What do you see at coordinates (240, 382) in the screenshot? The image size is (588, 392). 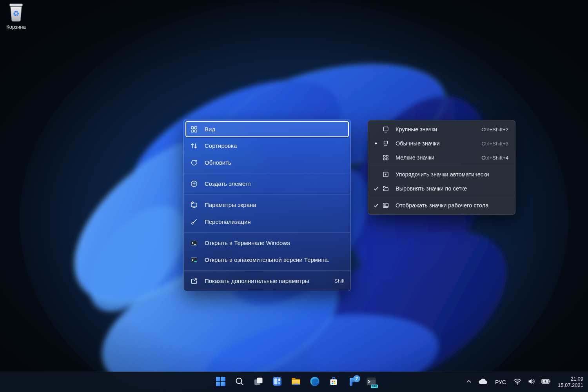 I see `search-button` at bounding box center [240, 382].